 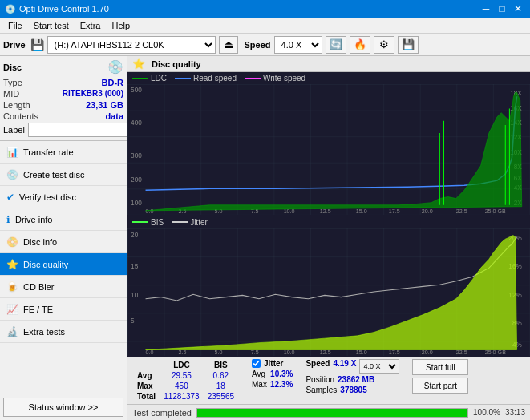 I want to click on speed-selector: 4.0 X, so click(x=298, y=45).